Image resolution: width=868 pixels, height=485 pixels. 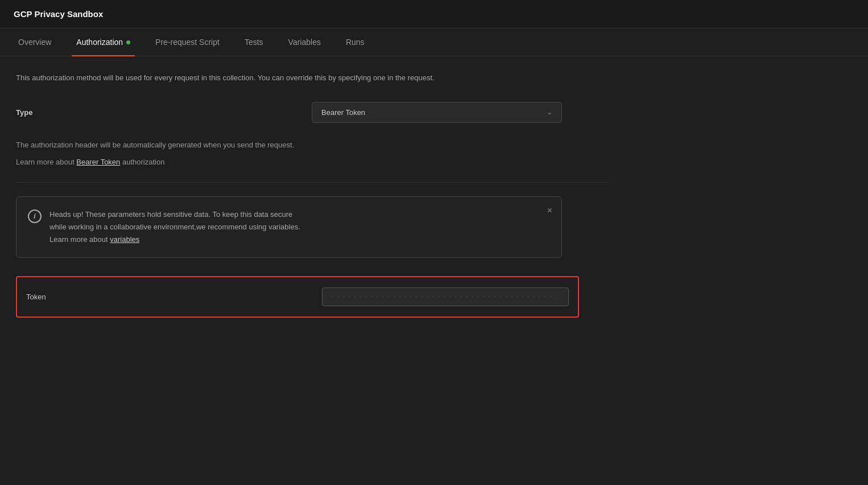 What do you see at coordinates (104, 42) in the screenshot?
I see `tab-authorization: Authorization` at bounding box center [104, 42].